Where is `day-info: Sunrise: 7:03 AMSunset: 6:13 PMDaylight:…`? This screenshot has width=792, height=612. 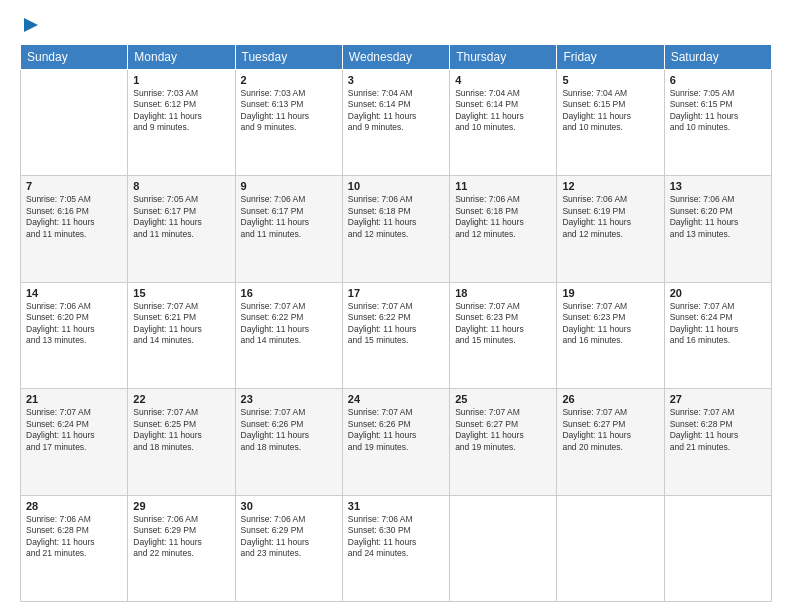
day-info: Sunrise: 7:03 AMSunset: 6:13 PMDaylight:… is located at coordinates (289, 111).